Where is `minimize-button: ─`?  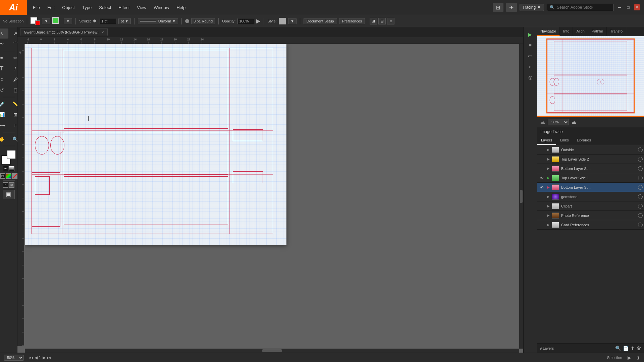 minimize-button: ─ is located at coordinates (620, 7).